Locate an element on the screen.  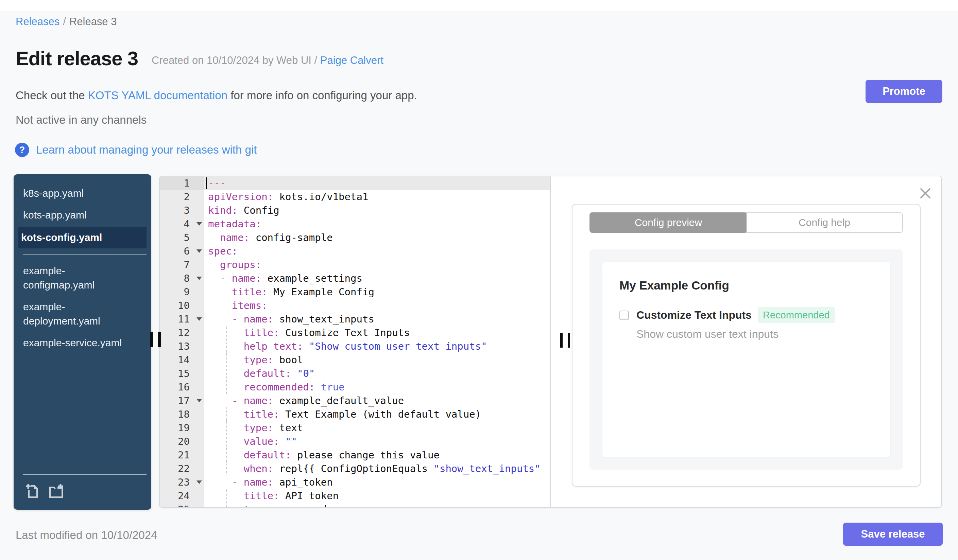
code-line-text: title: Text Example (with default value) is located at coordinates (377, 414).